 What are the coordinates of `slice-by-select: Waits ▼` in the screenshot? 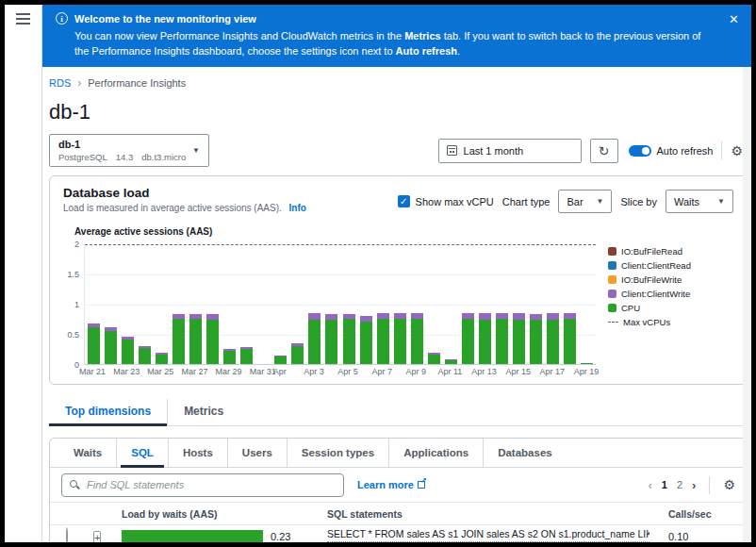 It's located at (699, 202).